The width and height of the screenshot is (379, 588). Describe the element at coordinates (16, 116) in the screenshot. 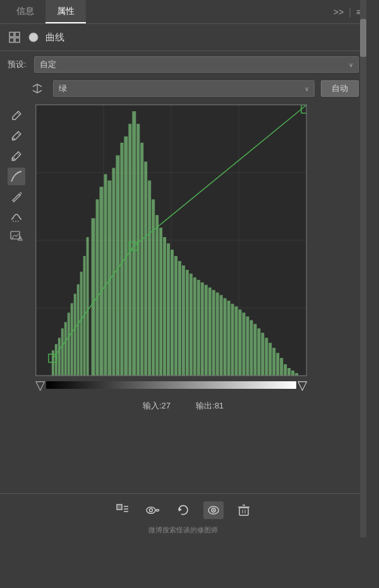

I see `eyedropper1-btn` at that location.